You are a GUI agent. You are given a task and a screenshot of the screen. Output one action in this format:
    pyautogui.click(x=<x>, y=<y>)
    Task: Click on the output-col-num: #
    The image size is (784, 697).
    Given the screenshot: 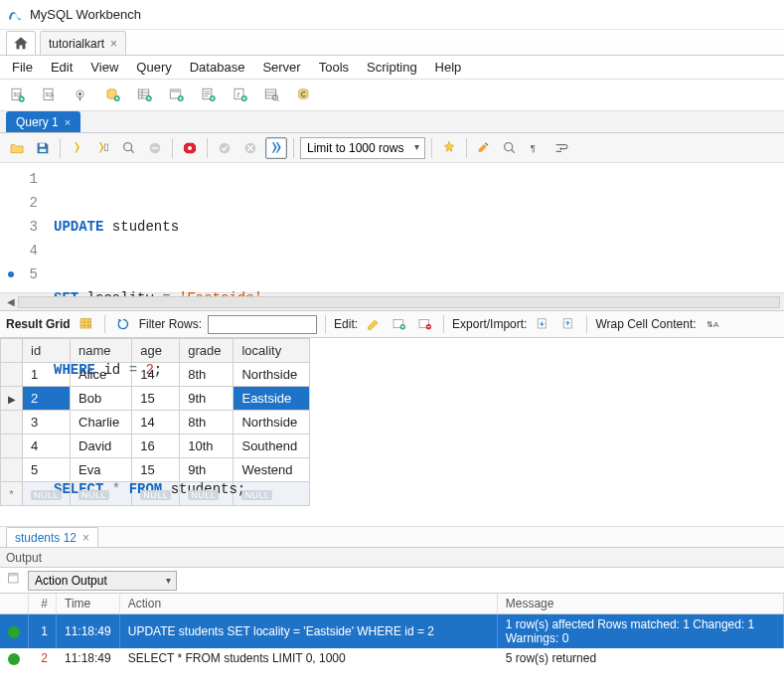 What is the action you would take?
    pyautogui.click(x=43, y=605)
    